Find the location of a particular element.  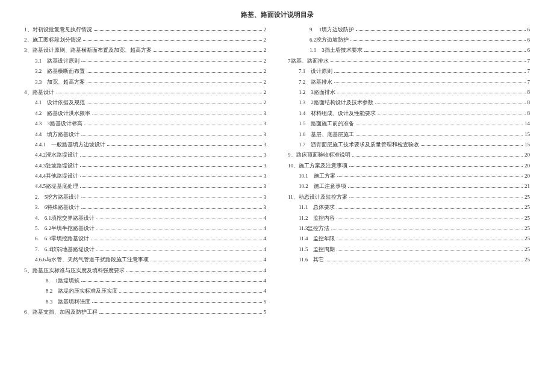

toc-label: 4.4.3陡坡路堤设计 is located at coordinates (57, 166).